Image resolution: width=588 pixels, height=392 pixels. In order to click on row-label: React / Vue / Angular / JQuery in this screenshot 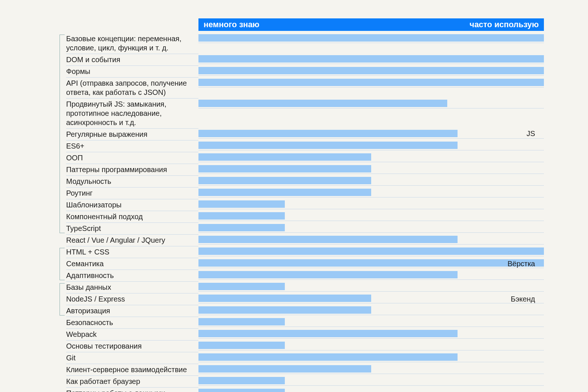, I will do `click(132, 240)`.